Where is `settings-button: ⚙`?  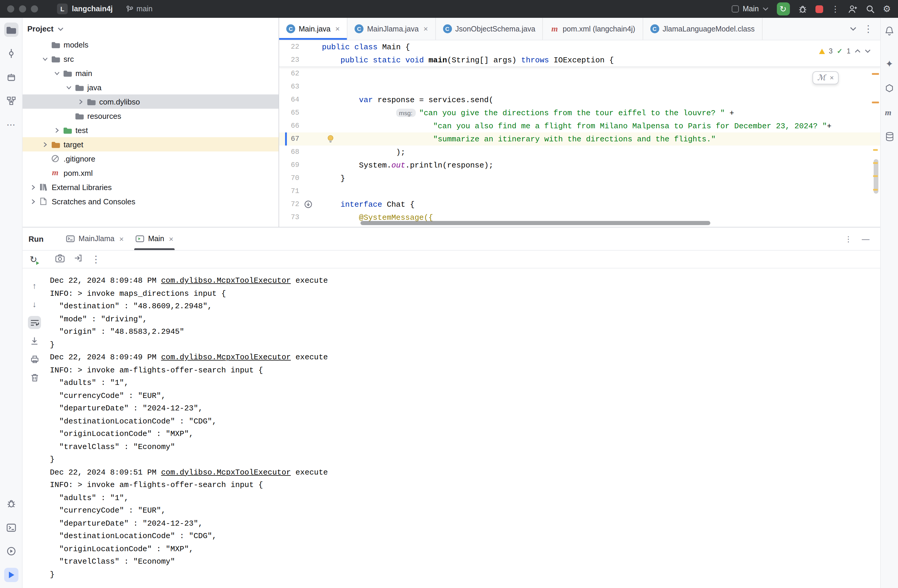 settings-button: ⚙ is located at coordinates (887, 9).